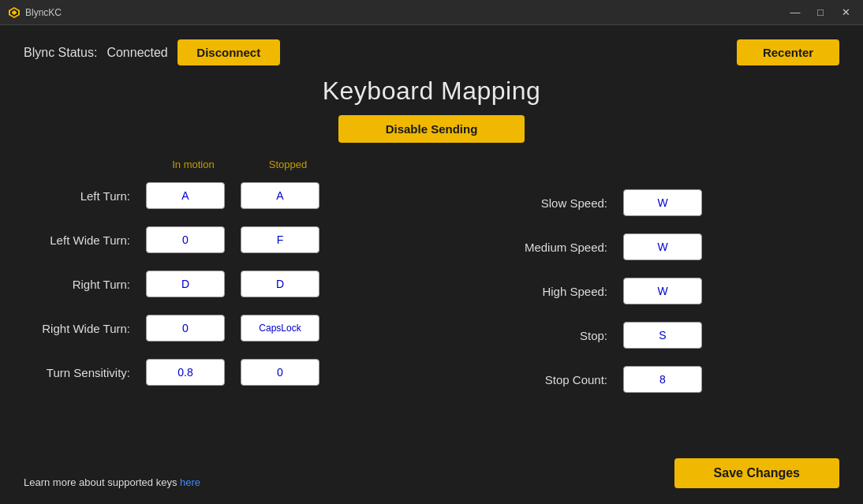  What do you see at coordinates (432, 13) in the screenshot?
I see `title-bar: BlyncKC — □ ✕` at bounding box center [432, 13].